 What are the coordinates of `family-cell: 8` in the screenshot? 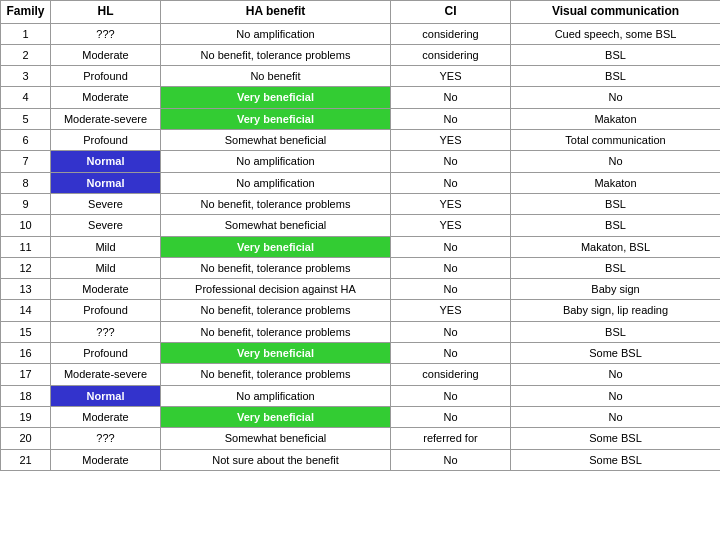 It's located at (26, 182).